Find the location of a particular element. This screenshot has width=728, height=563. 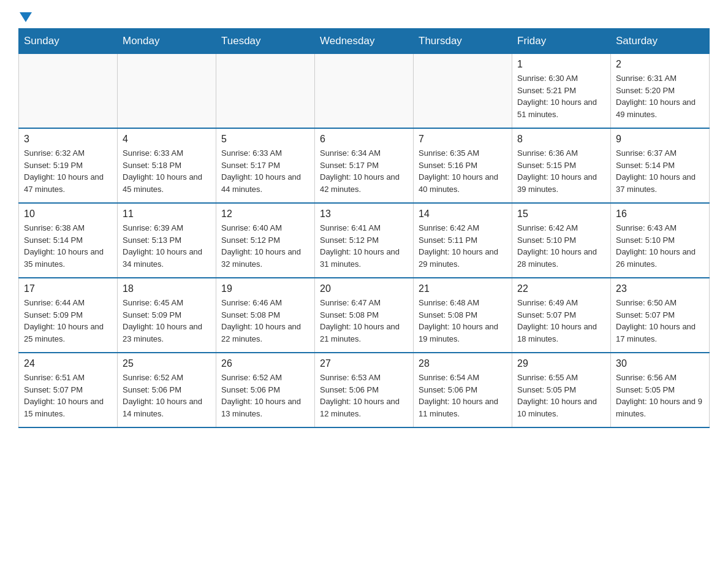

day-number: 18 is located at coordinates (167, 289).